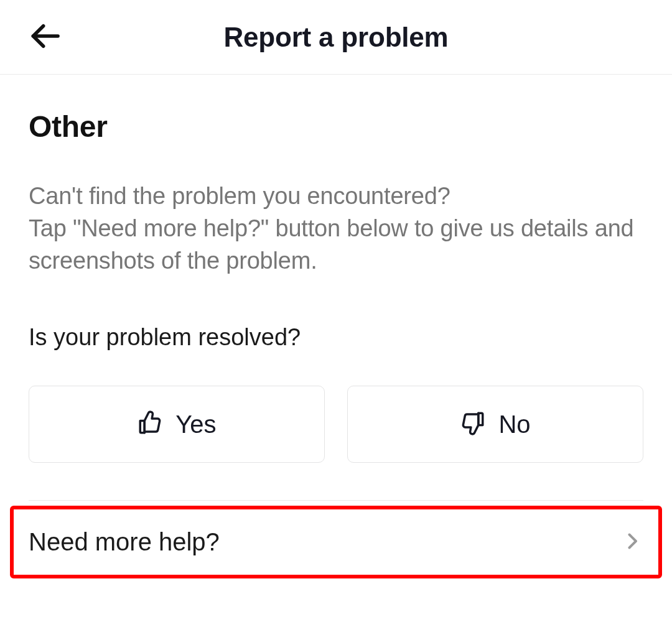  I want to click on need-more-help-button: Need more help?, so click(336, 542).